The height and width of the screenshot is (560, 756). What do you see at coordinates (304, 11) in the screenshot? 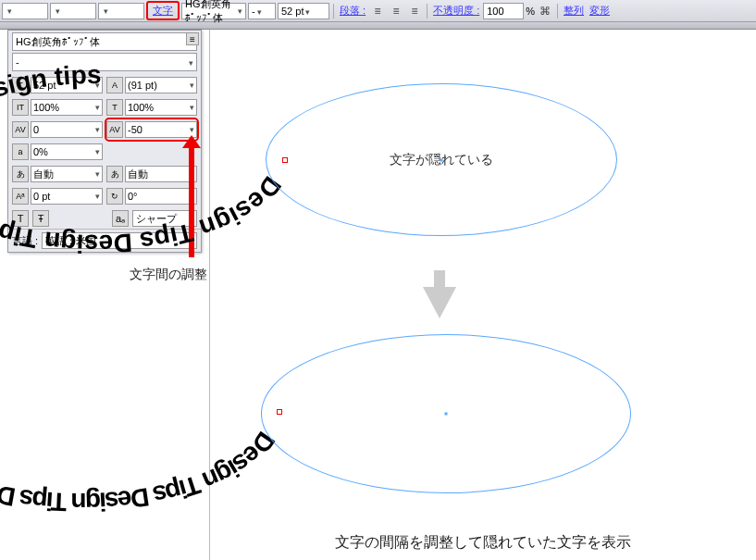
I see `font-size-select: 52 pt` at bounding box center [304, 11].